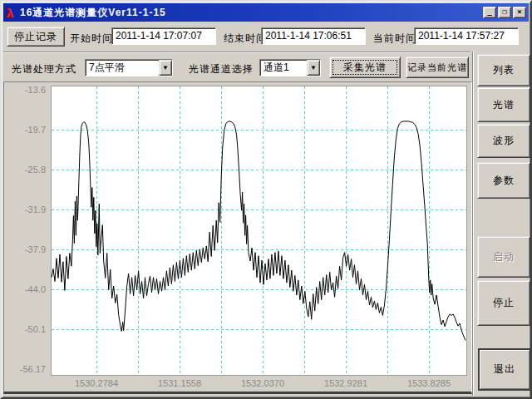 The width and height of the screenshot is (532, 399). What do you see at coordinates (96, 383) in the screenshot?
I see `svg-text: 1530.2784` at bounding box center [96, 383].